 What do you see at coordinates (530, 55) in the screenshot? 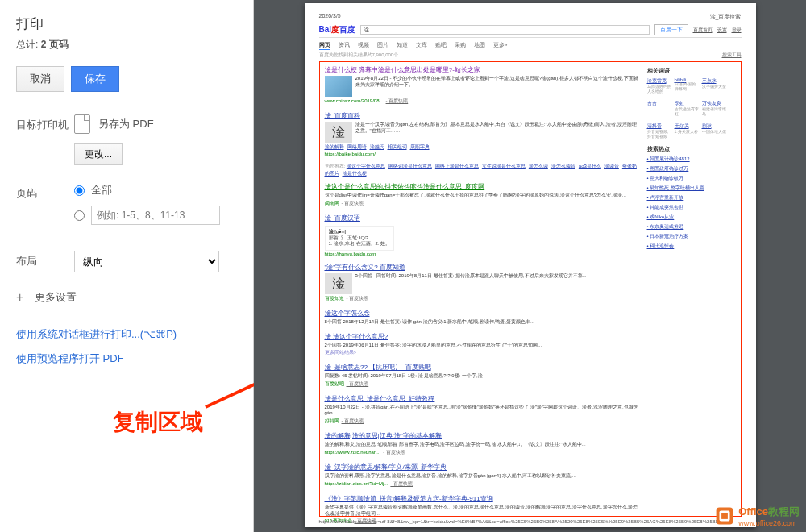
I see `result-stats: 百度为您找到相关结果约7,900,000个搜索工具` at bounding box center [530, 55].